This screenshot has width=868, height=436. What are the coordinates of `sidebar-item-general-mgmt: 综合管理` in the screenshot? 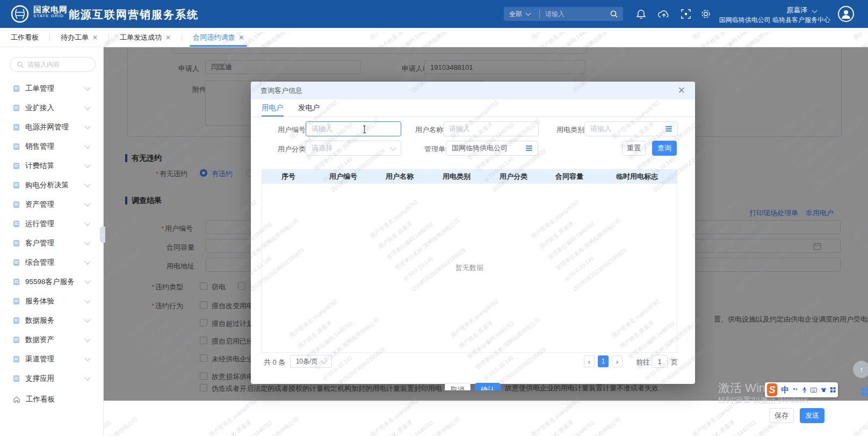 It's located at (52, 263).